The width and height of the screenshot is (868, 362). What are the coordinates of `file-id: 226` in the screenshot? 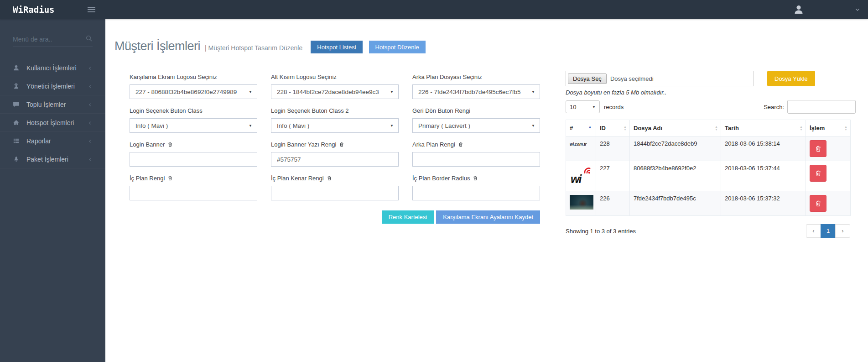 It's located at (613, 204).